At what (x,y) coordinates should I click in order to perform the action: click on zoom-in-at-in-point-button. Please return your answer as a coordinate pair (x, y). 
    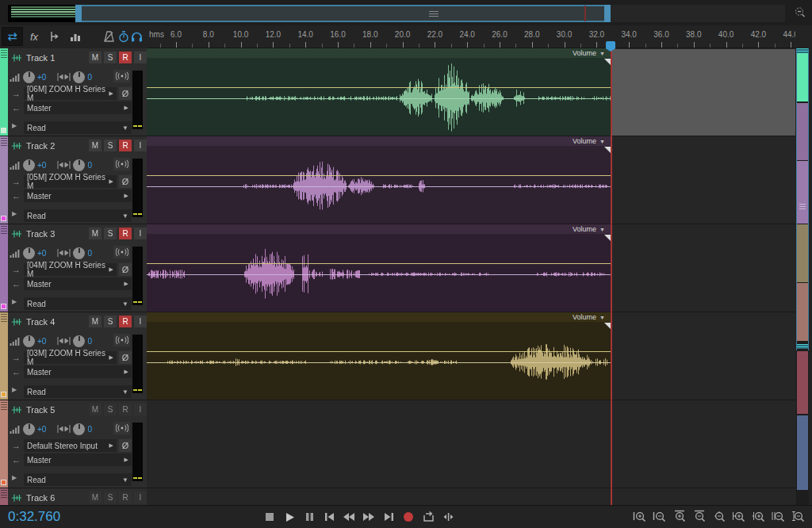
    Looking at the image, I should click on (739, 517).